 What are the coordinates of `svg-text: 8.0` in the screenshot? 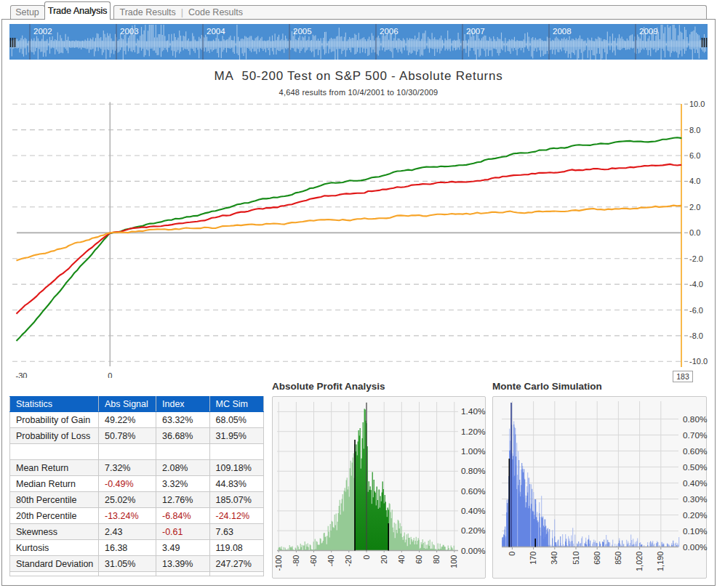 It's located at (695, 130).